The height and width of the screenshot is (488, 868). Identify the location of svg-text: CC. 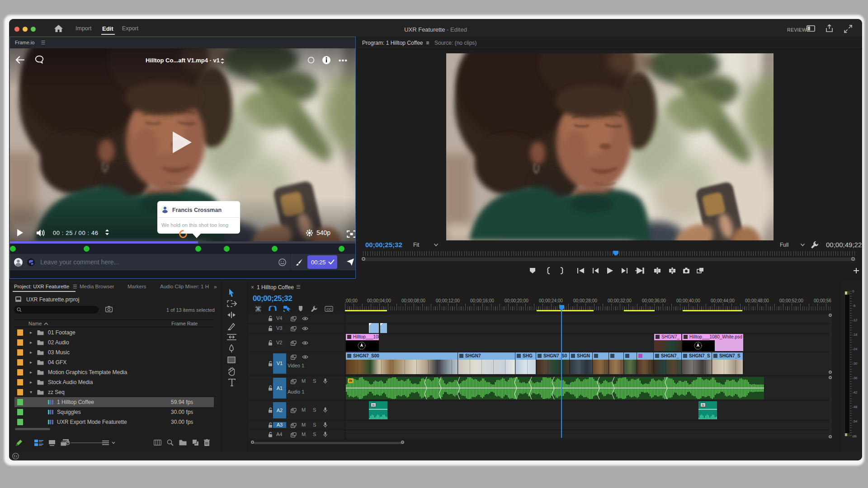
(329, 309).